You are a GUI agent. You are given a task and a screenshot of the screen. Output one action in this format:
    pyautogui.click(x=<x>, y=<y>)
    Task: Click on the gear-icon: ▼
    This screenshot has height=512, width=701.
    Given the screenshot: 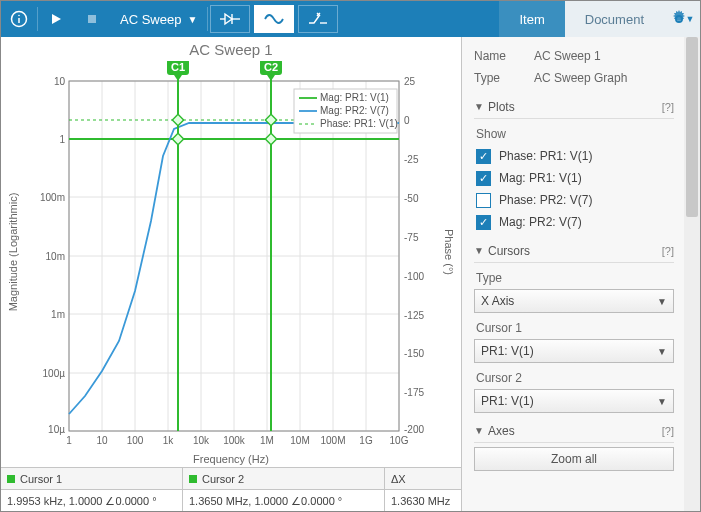 What is the action you would take?
    pyautogui.click(x=682, y=19)
    